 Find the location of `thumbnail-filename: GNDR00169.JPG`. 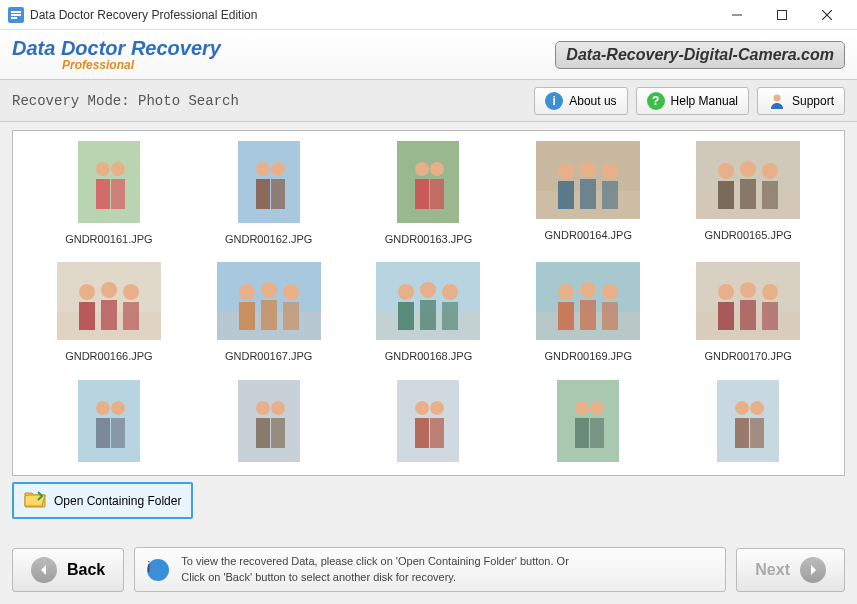

thumbnail-filename: GNDR00169.JPG is located at coordinates (588, 356).